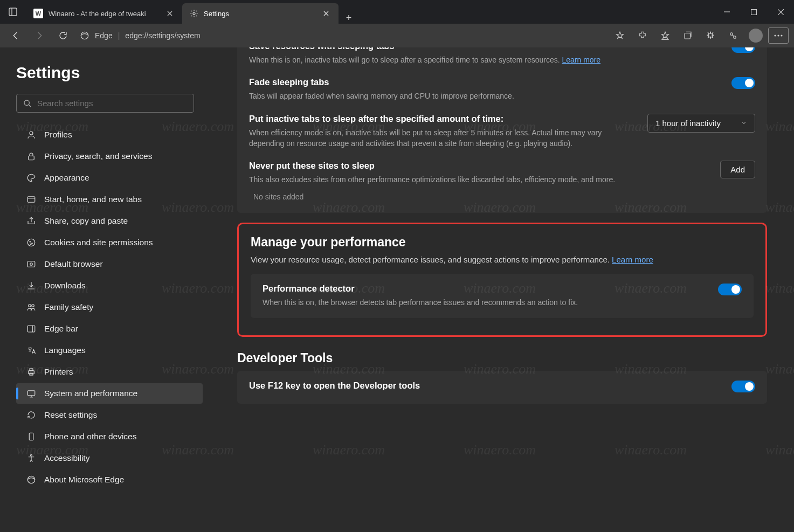 Image resolution: width=794 pixels, height=532 pixels. I want to click on save-resources-toggle, so click(743, 50).